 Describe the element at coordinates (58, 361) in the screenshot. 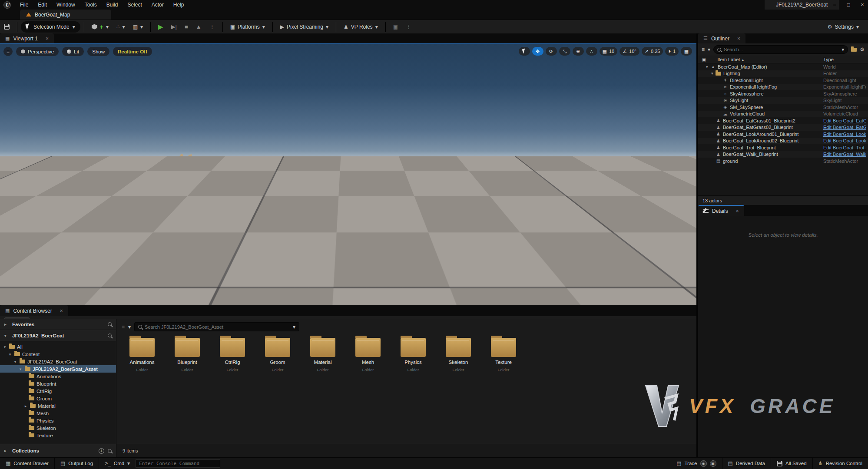

I see `tree-item-project: ▾JF0L219A2_BoerGoat` at that location.